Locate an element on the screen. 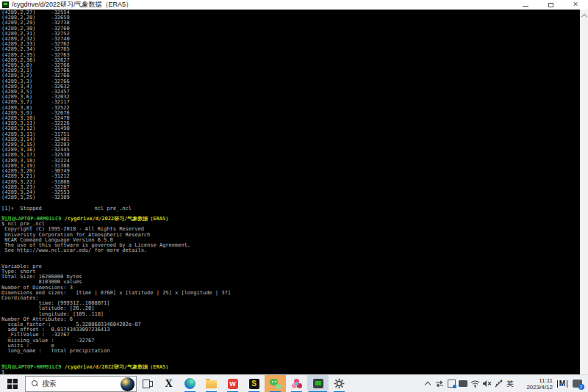 The width and height of the screenshot is (588, 392). search-highlight-globe-icon is located at coordinates (128, 385).